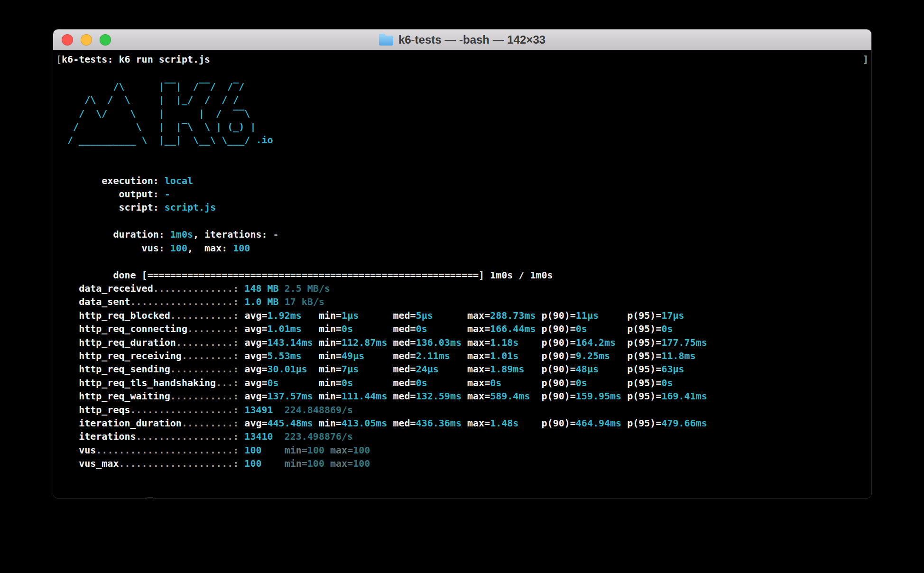  Describe the element at coordinates (113, 369) in the screenshot. I see `http_req_sending-name: http_req_sending` at that location.